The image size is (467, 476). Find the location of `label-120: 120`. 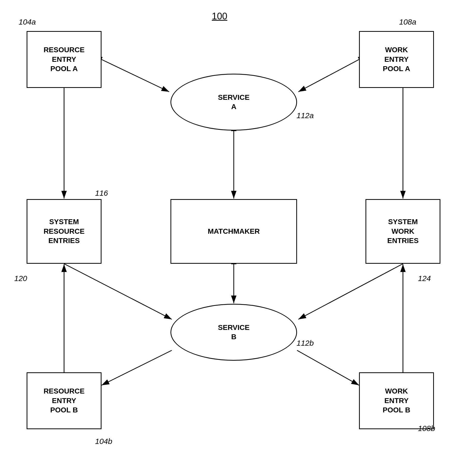

label-120: 120 is located at coordinates (21, 278).